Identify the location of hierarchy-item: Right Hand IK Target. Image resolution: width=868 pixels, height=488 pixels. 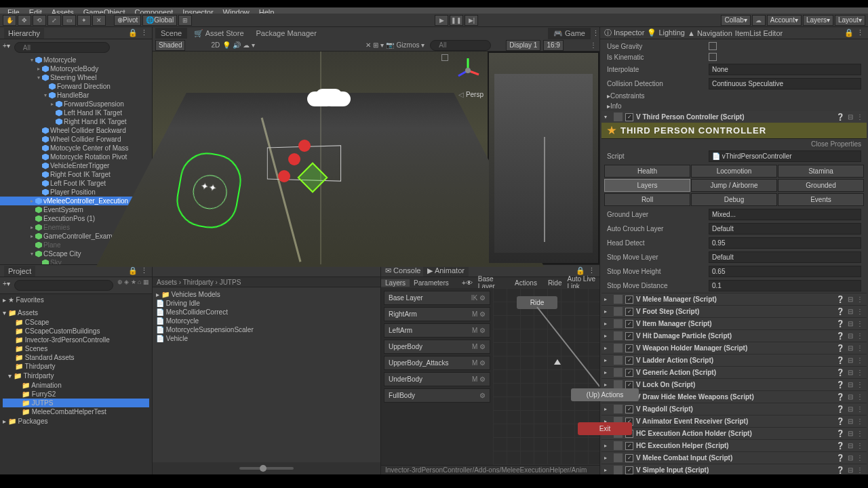
(76, 122).